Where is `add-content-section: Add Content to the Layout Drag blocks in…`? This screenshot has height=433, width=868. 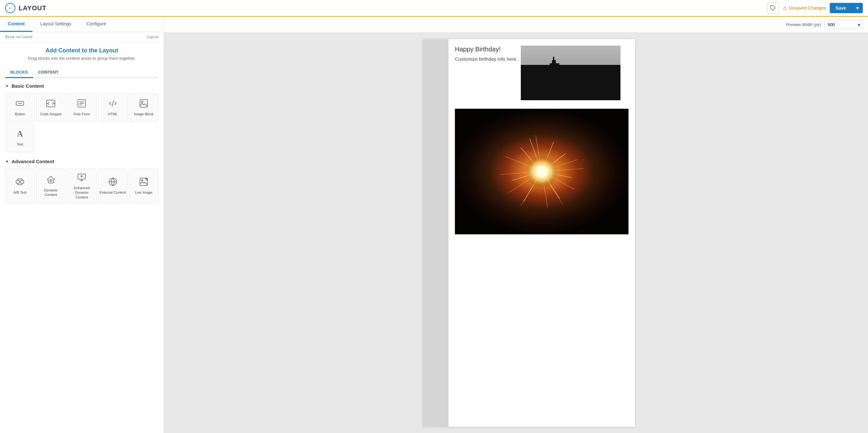 add-content-section: Add Content to the Layout Drag blocks in… is located at coordinates (82, 54).